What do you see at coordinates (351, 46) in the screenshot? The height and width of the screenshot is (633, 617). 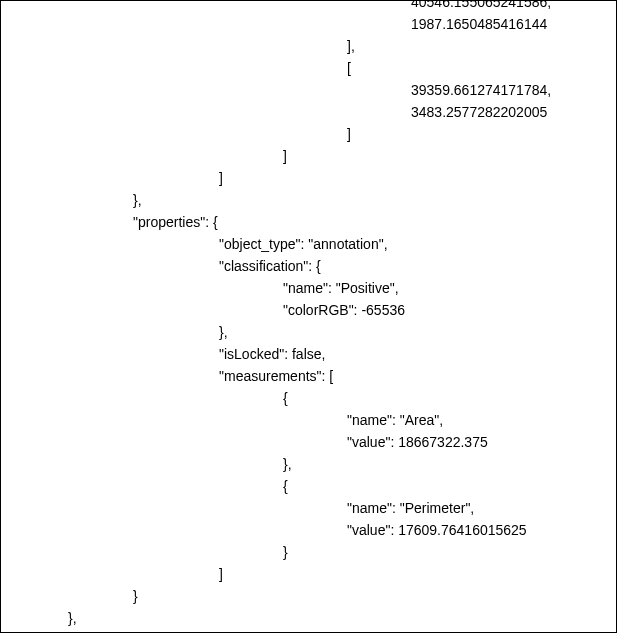 I see `code-line: ],` at bounding box center [351, 46].